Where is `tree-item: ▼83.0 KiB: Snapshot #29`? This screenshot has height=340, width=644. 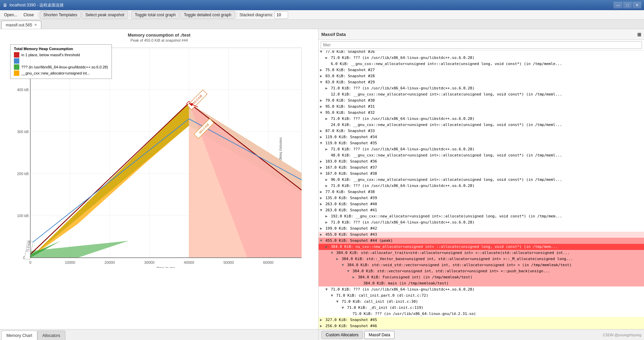
tree-item: ▼83.0 KiB: Snapshot #29 is located at coordinates (481, 82).